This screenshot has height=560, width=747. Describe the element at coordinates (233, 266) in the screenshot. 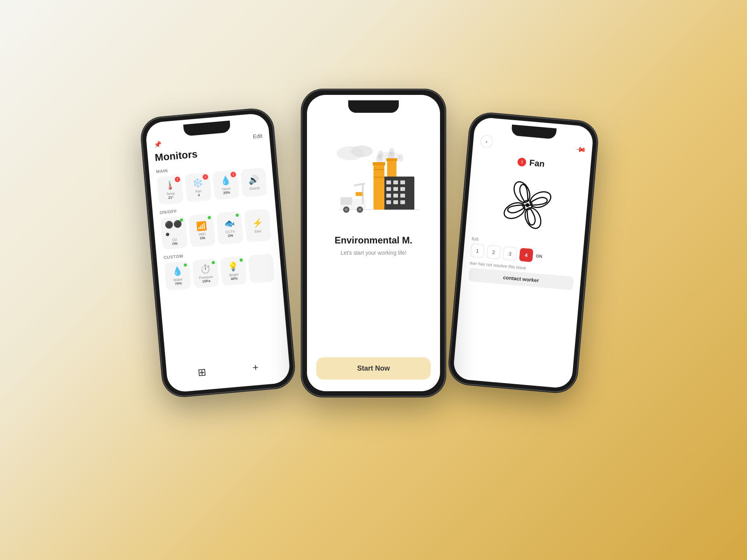

I see `bright-icon: 💡` at that location.